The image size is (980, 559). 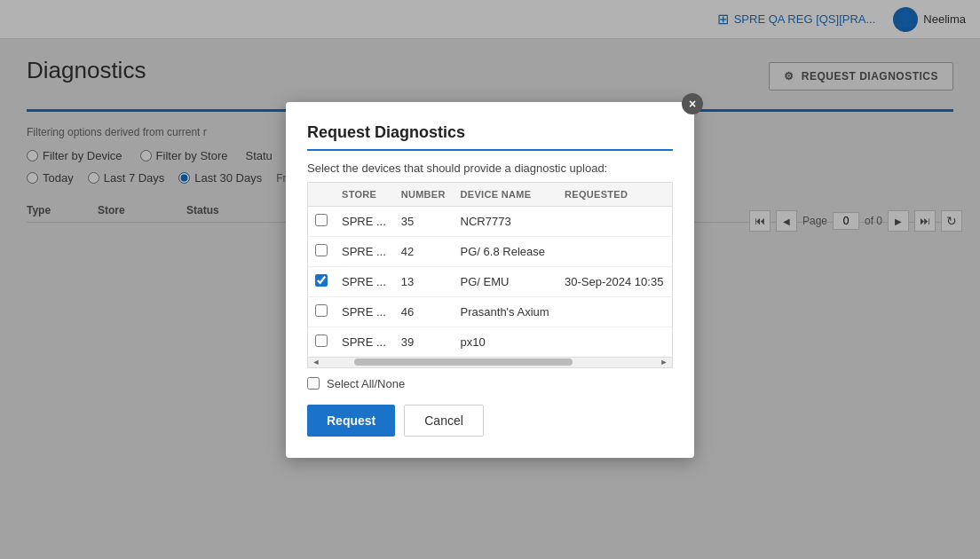 I want to click on modal-table-scroll: STORE NUMBER DEVICE NAME REQUESTED SPRE …, so click(x=490, y=270).